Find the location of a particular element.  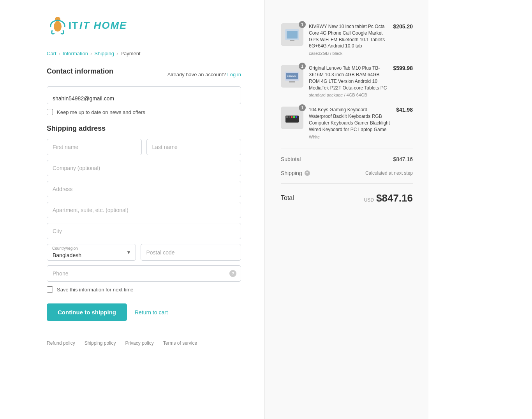

logo-icon is located at coordinates (58, 25).